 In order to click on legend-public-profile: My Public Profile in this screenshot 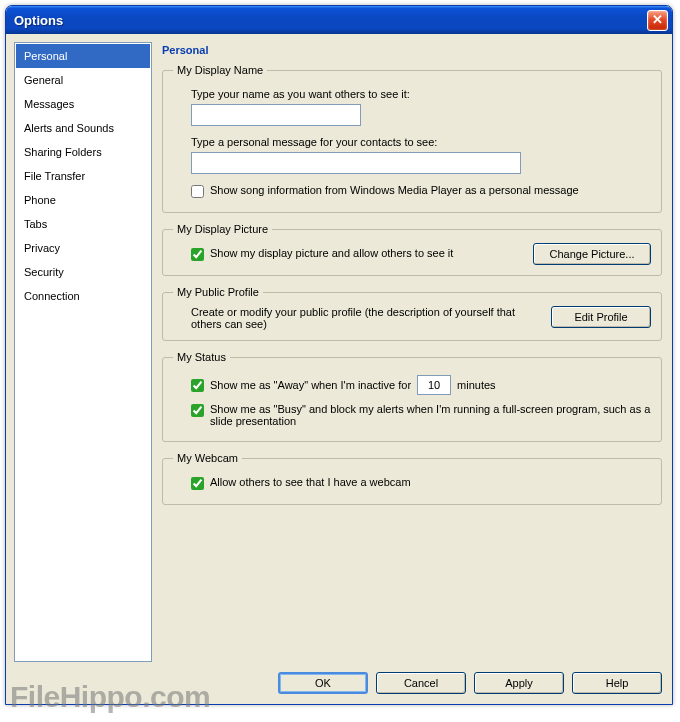, I will do `click(218, 292)`.